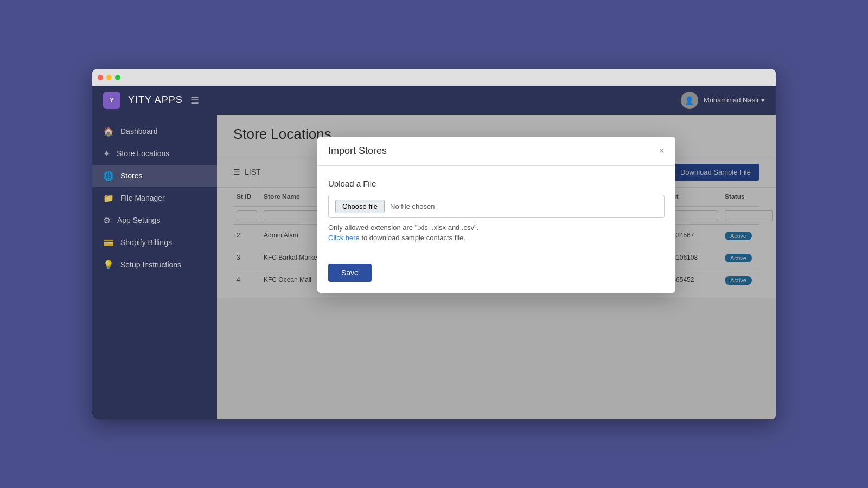  I want to click on nav-right: 👤 Muhammad Nasir ▾, so click(723, 100).